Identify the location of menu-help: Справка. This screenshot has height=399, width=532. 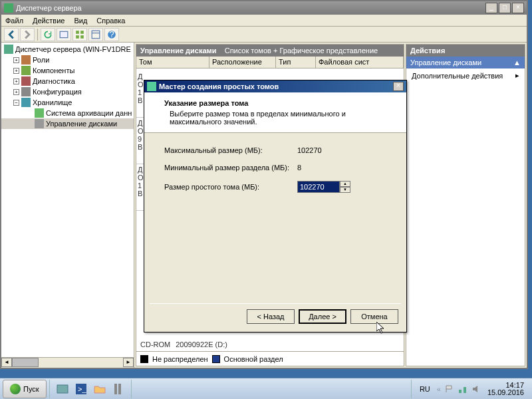
(110, 21).